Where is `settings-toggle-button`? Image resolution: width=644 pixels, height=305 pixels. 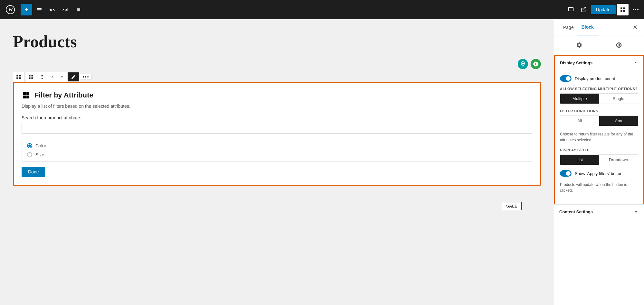 settings-toggle-button is located at coordinates (623, 10).